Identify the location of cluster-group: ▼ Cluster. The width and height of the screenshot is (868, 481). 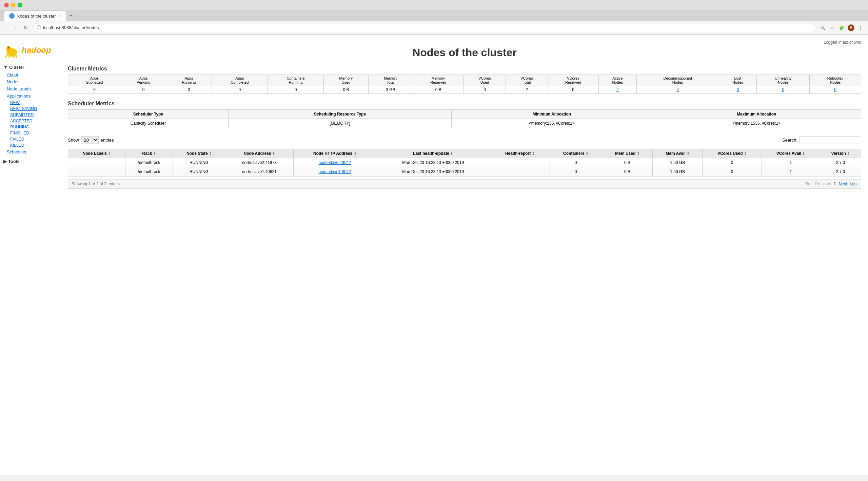
(31, 67).